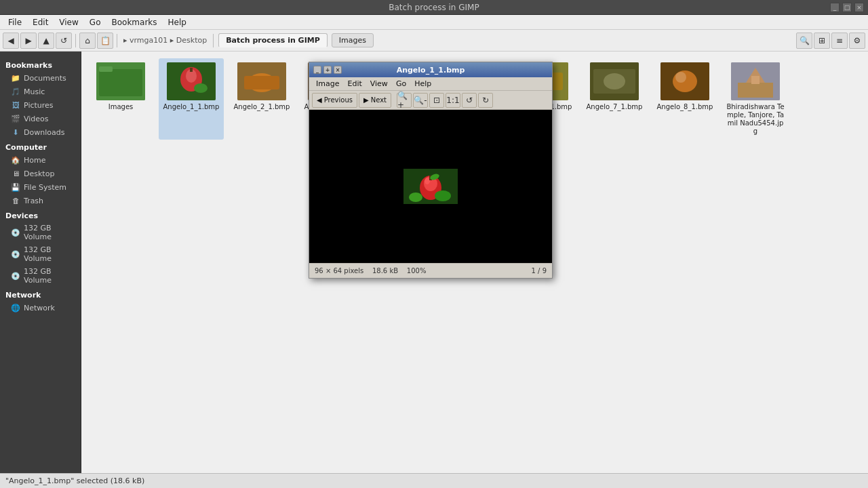 This screenshot has width=868, height=488. Describe the element at coordinates (41, 254) in the screenshot. I see `sidebar-item-drive-2: 💿 132 GB Volume` at that location.